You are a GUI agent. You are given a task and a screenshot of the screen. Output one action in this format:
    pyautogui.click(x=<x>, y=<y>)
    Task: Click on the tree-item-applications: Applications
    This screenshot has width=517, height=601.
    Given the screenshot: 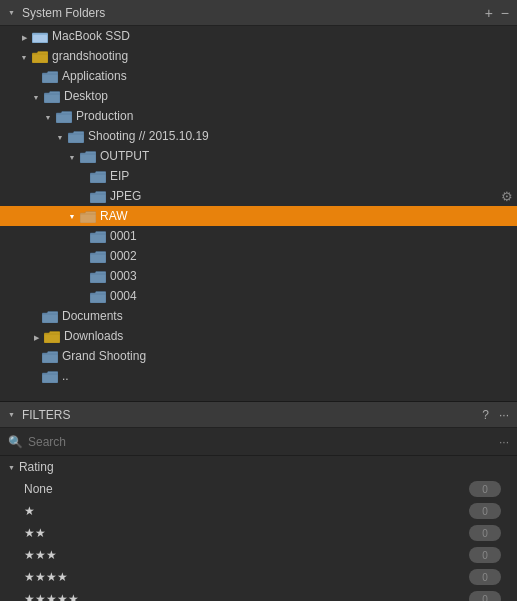 What is the action you would take?
    pyautogui.click(x=258, y=76)
    